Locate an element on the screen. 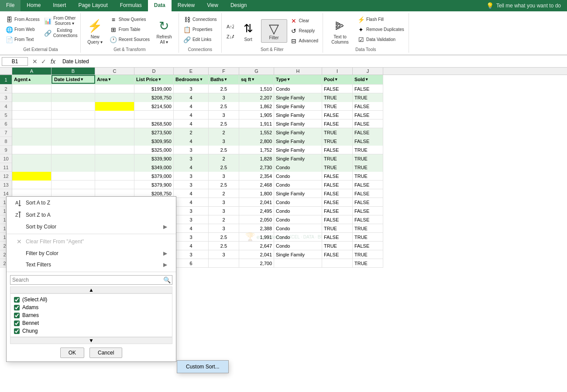 The image size is (567, 392). filter-button: ▽ Filter is located at coordinates (274, 31).